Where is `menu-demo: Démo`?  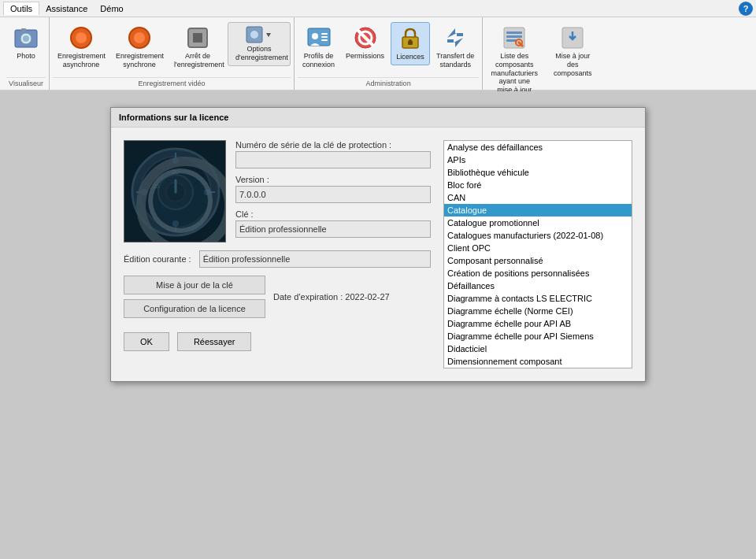
menu-demo: Démo is located at coordinates (112, 9).